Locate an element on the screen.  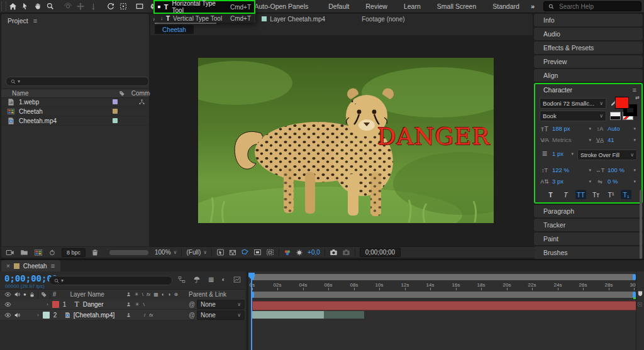
frame-blend-column-icon: ▦ is located at coordinates (156, 294).